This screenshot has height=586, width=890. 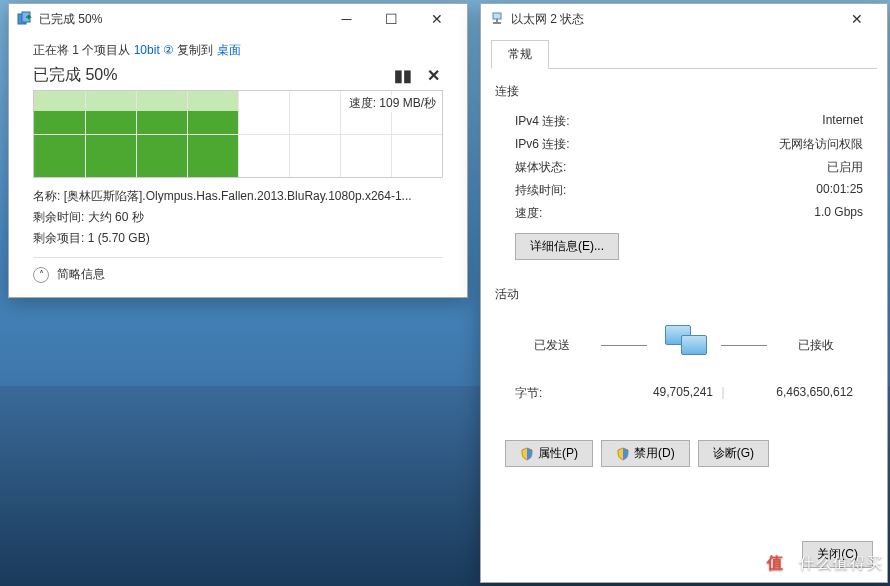 I want to click on bytes-label: 字节:, so click(x=554, y=394).